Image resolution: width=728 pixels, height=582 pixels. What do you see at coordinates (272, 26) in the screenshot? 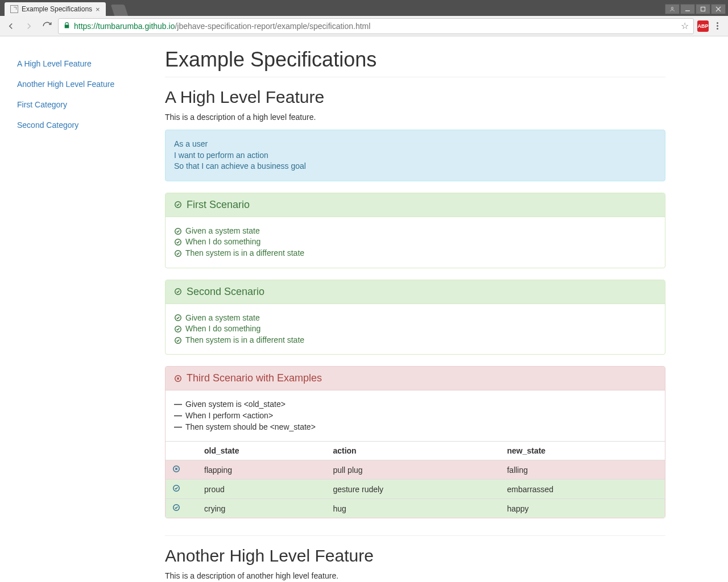
I see `url-path: /jbehave-specification-report/example/sp…` at bounding box center [272, 26].